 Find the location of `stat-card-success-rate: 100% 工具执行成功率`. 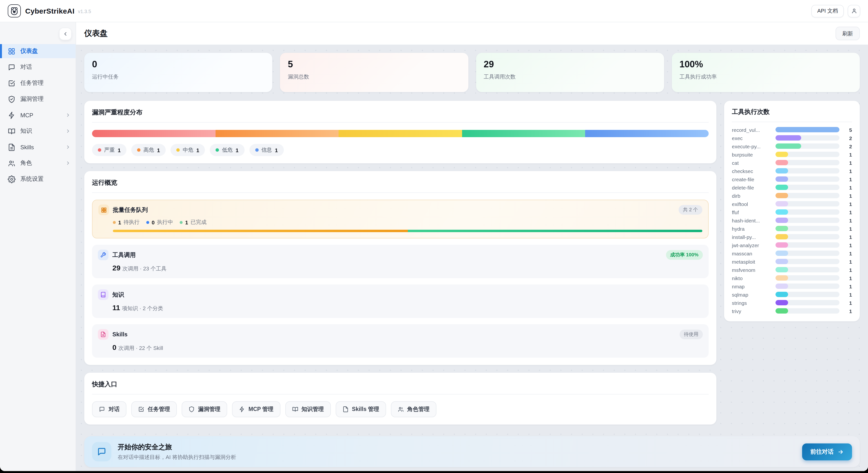

stat-card-success-rate: 100% 工具执行成功率 is located at coordinates (766, 72).